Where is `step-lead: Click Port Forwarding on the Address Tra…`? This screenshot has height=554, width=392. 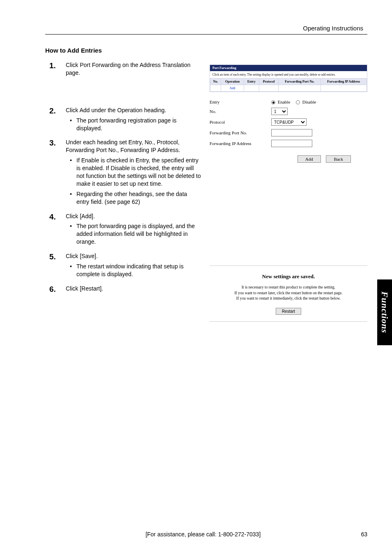
step-lead: Click Port Forwarding on the Address Tra… is located at coordinates (134, 69).